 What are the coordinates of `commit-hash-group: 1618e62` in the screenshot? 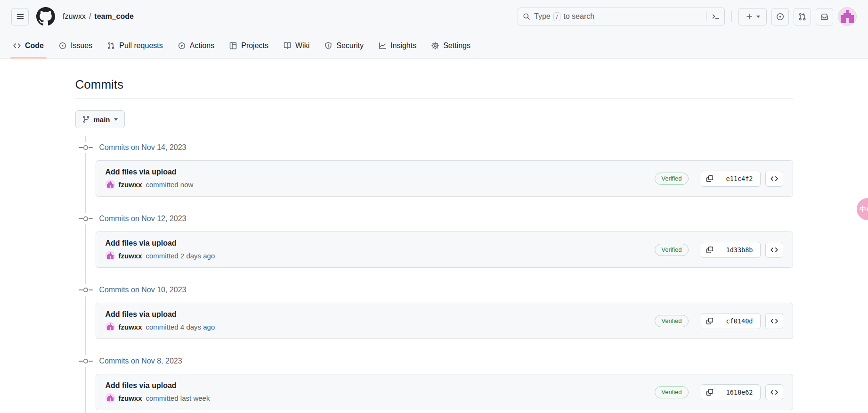 It's located at (731, 392).